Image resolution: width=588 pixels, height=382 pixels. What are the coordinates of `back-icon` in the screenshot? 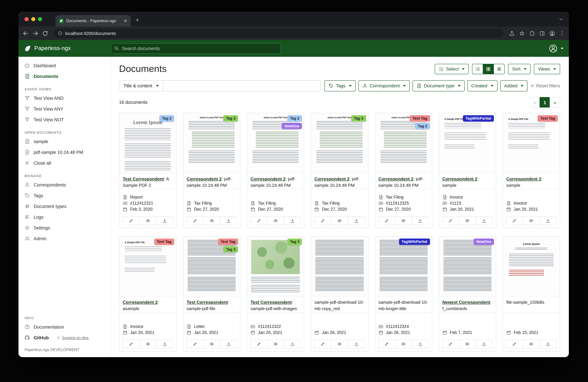 It's located at (26, 33).